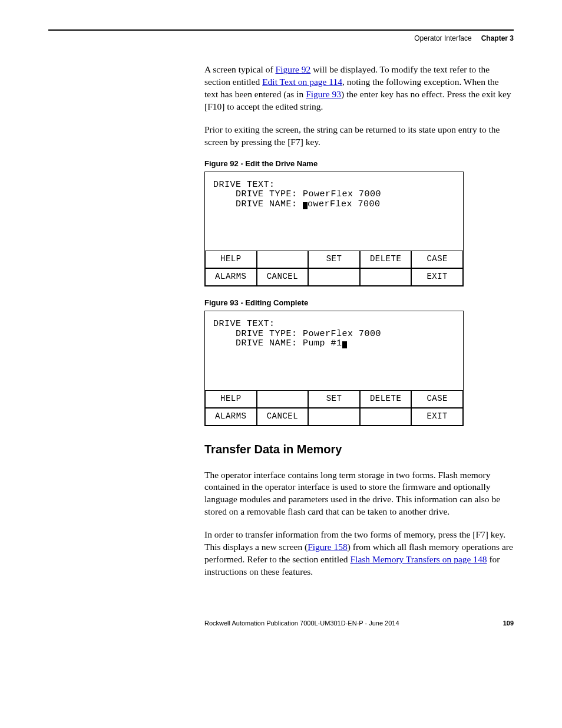  What do you see at coordinates (344, 204) in the screenshot?
I see `value: owerFlex 7000` at bounding box center [344, 204].